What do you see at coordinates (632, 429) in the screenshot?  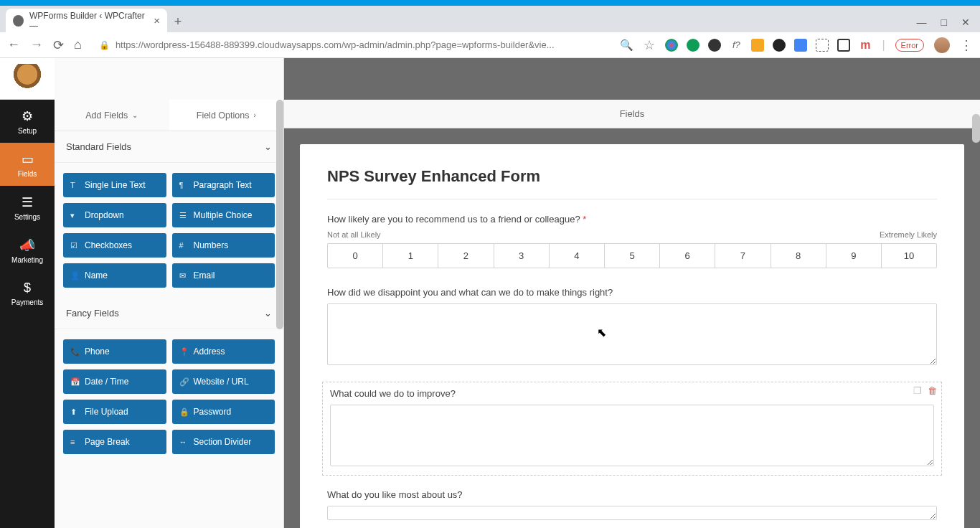 I see `field-textarea-2: ❐ 🗑 What could we do to improve?` at bounding box center [632, 429].